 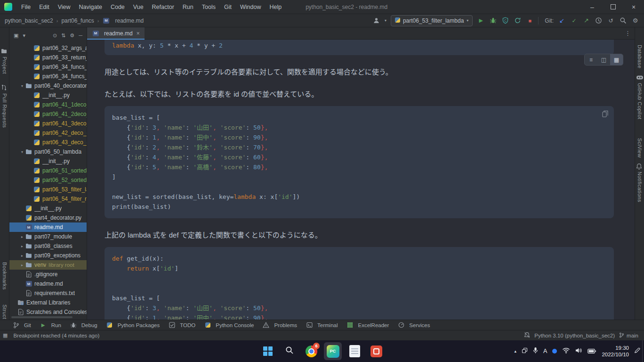 I want to click on toolwindow-button-git: Git, so click(x=22, y=325).